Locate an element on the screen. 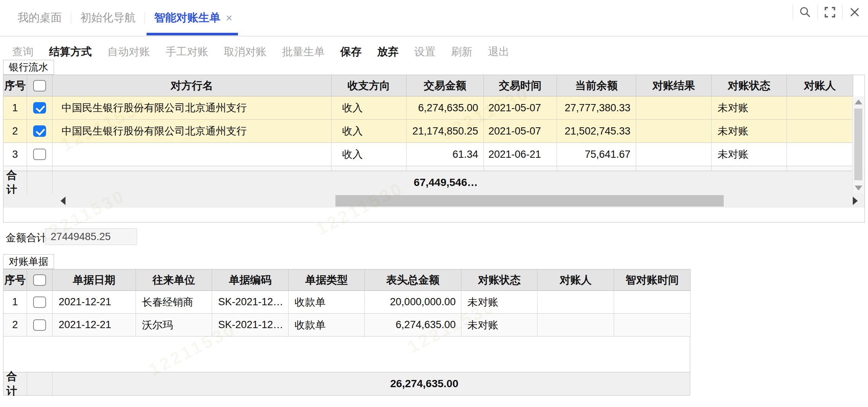 The width and height of the screenshot is (868, 407). toolbar-settings-button: 设置 is located at coordinates (425, 52).